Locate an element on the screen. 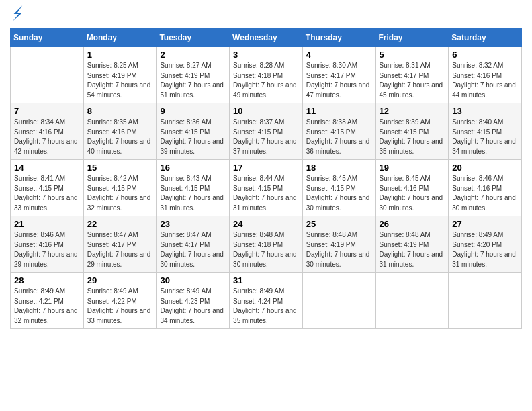 This screenshot has height=411, width=532. day-info: Sunrise: 8:45 AMSunset: 4:15 PMDaylight:… is located at coordinates (339, 193).